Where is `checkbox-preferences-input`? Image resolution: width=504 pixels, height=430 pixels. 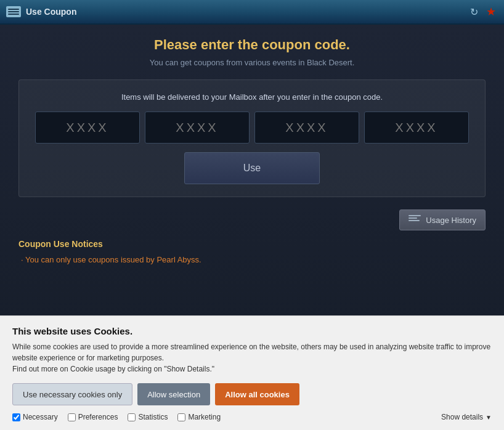
checkbox-preferences-input is located at coordinates (71, 418).